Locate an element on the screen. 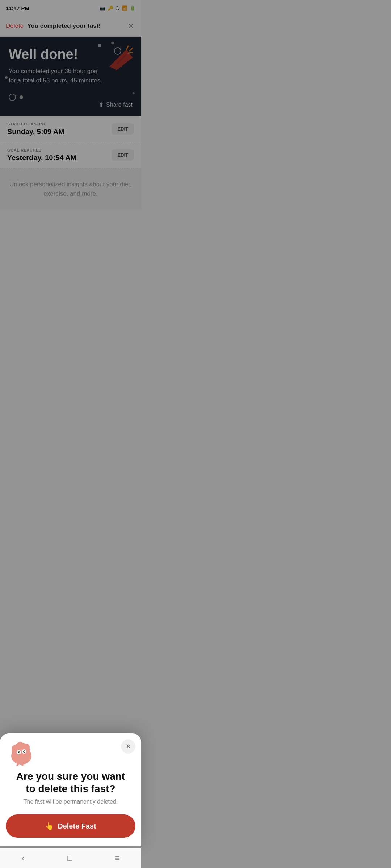 The width and height of the screenshot is (391, 868). celebration-card: Well done! You completed your 36 hour go… is located at coordinates (71, 76).